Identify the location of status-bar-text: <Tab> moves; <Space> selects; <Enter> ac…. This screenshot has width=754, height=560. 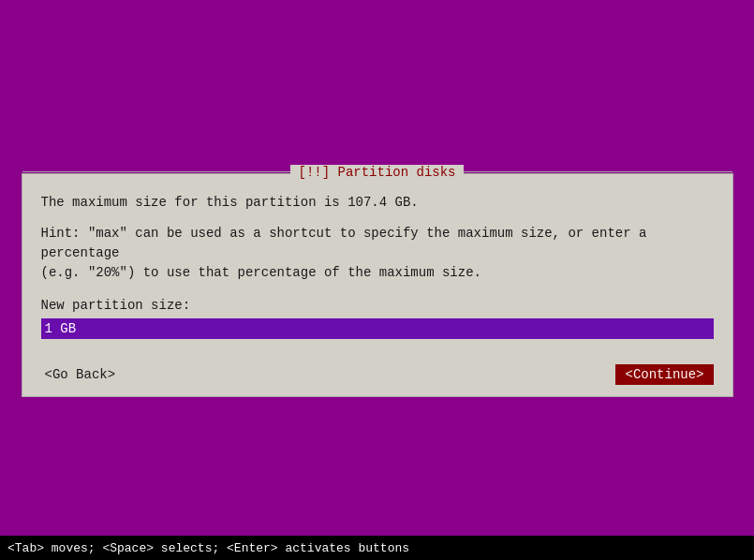
(208, 549).